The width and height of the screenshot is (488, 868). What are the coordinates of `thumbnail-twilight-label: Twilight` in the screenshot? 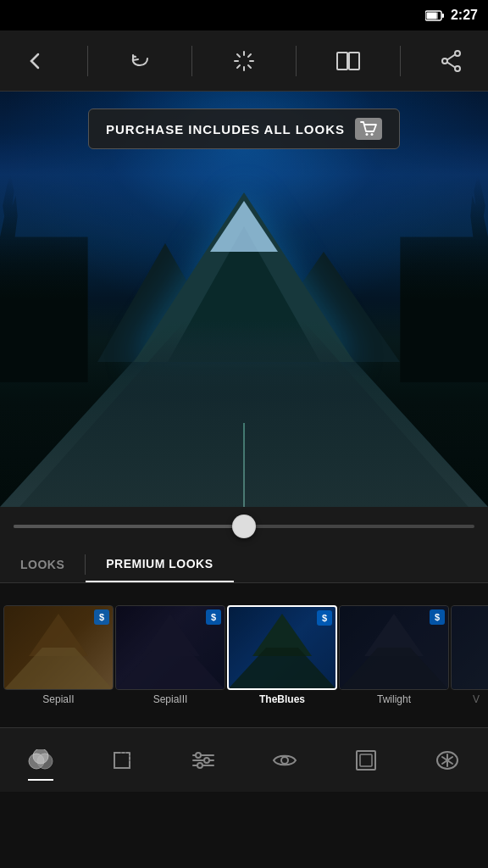 It's located at (394, 699).